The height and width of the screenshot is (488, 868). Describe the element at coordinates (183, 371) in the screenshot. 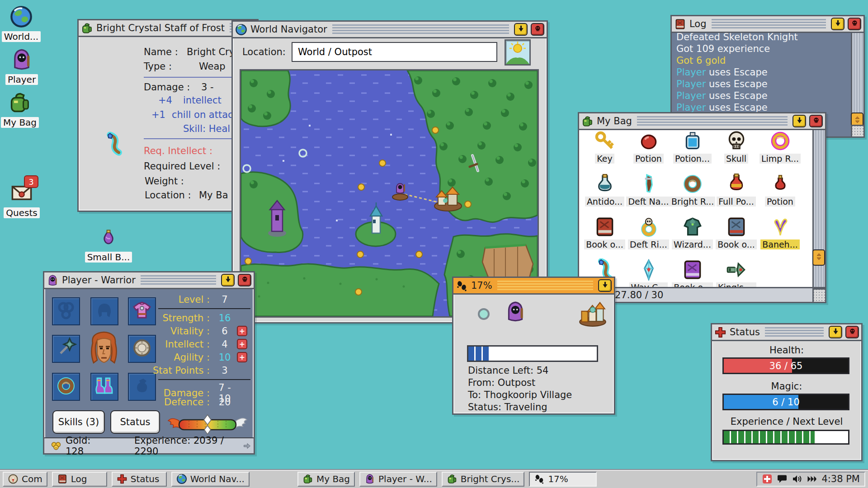

I see `stat-label: Stat Points :` at that location.